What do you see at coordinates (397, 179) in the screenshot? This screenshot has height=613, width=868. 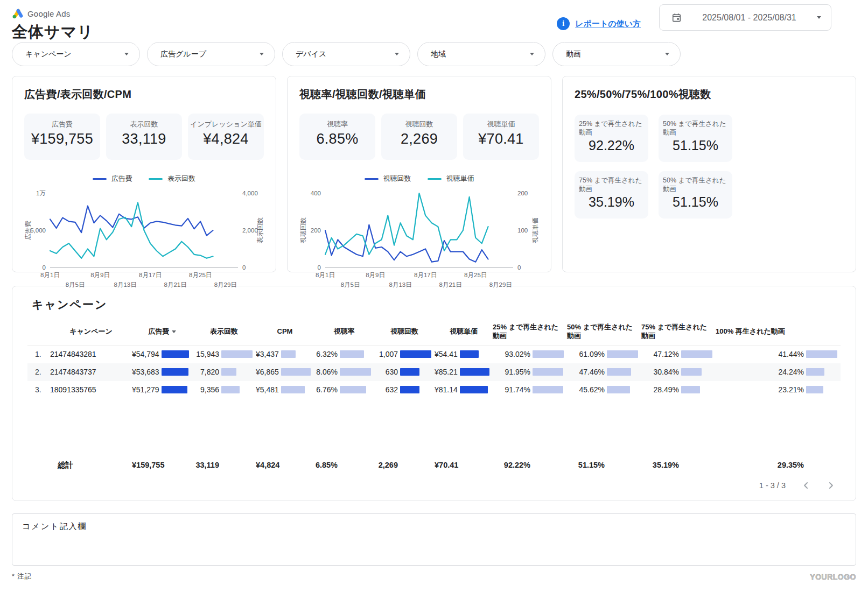 I see `legend-label: 視聴回数` at bounding box center [397, 179].